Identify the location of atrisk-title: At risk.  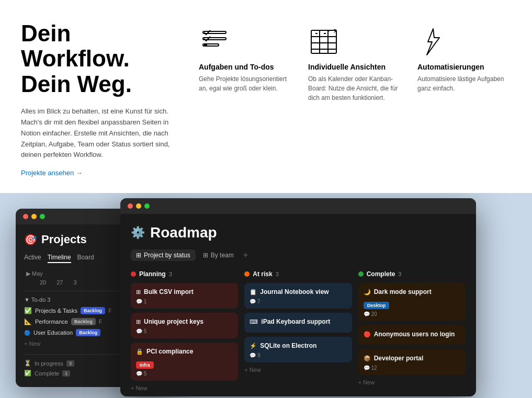
(263, 274).